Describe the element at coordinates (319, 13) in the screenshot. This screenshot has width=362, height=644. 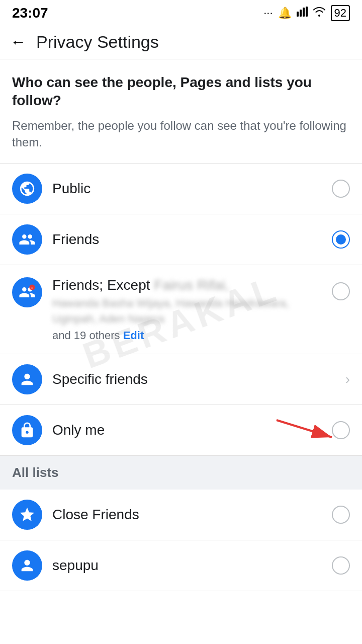
I see `wifi-icon` at that location.